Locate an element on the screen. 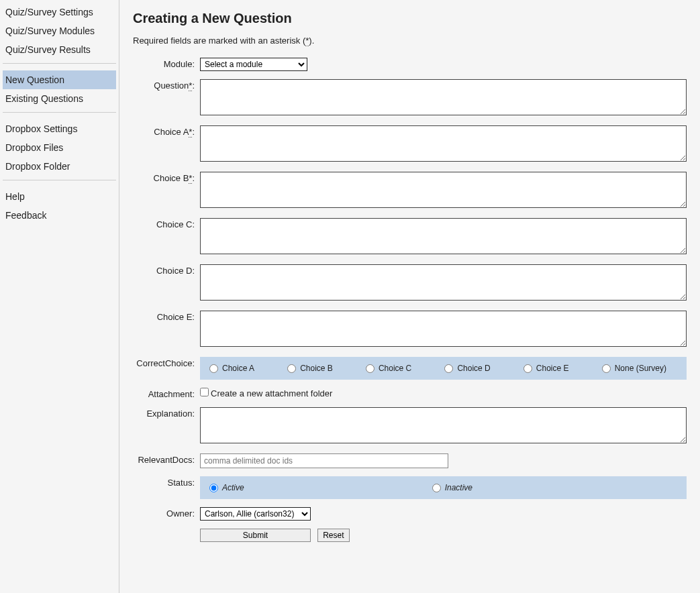 The height and width of the screenshot is (593, 700). attachment-checkbox-label: Create a new attachment folder is located at coordinates (266, 393).